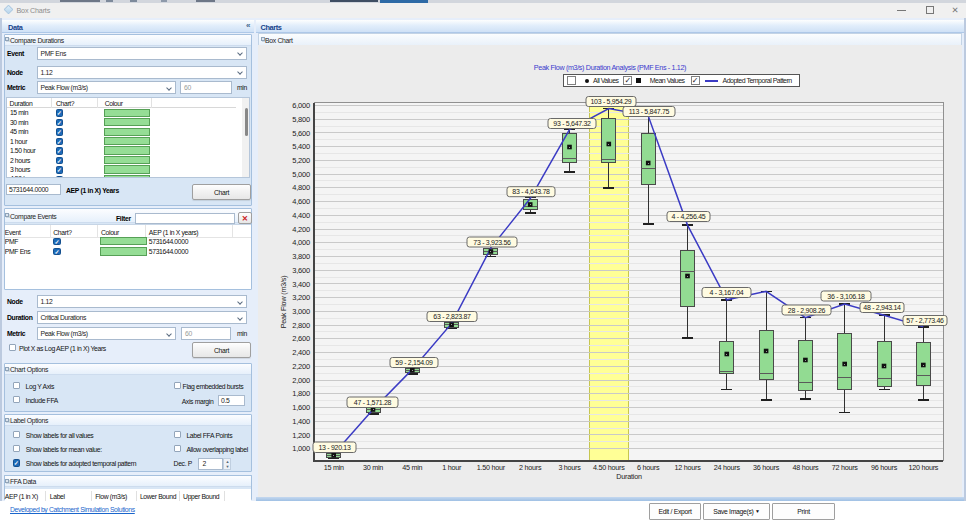 The image size is (966, 524). I want to click on svg-text: 24 hours, so click(728, 468).